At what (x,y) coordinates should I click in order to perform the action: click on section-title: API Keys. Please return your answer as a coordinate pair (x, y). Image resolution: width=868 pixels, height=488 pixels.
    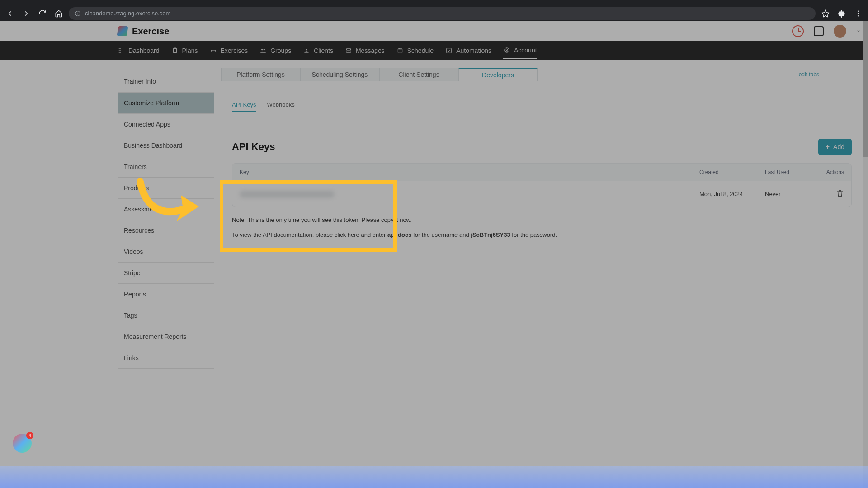
    Looking at the image, I should click on (253, 147).